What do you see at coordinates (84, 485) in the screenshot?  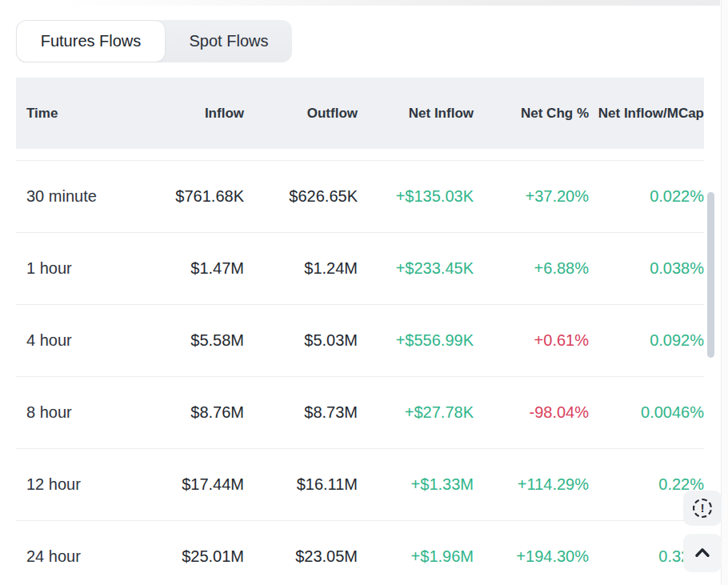 I see `cell-time: 12 hour` at bounding box center [84, 485].